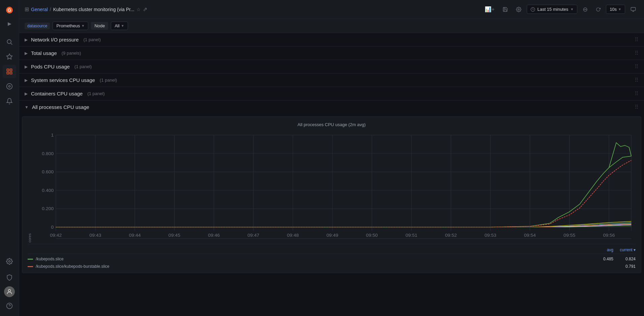 The height and width of the screenshot is (316, 644). What do you see at coordinates (53, 227) in the screenshot?
I see `svg-text: 0` at bounding box center [53, 227].